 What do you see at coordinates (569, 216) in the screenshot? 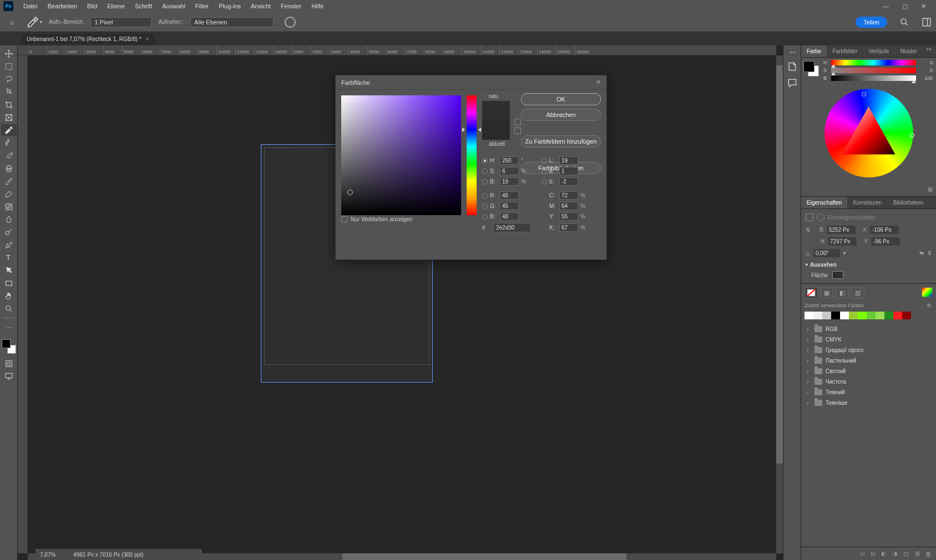
I see `y-input-cmyk` at bounding box center [569, 216].